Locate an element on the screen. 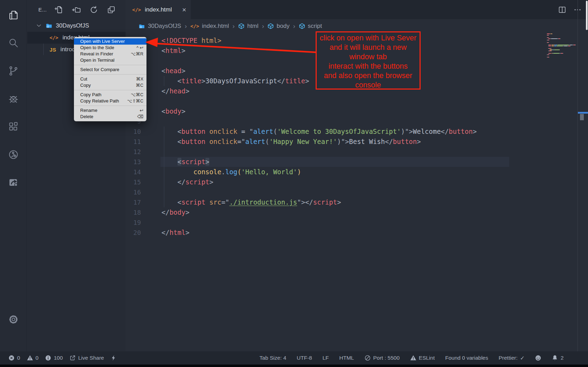  new-folder-icon is located at coordinates (76, 10).